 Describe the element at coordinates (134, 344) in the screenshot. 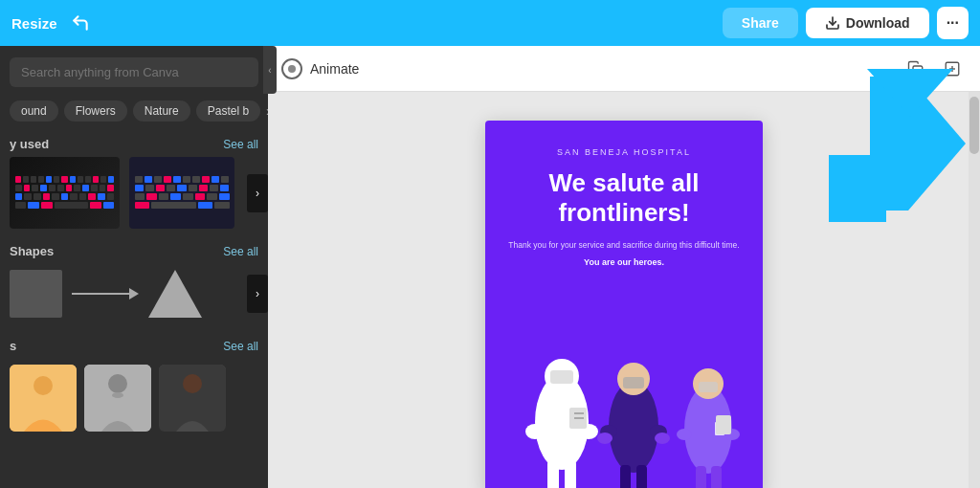

I see `photos-header: s See all` at that location.